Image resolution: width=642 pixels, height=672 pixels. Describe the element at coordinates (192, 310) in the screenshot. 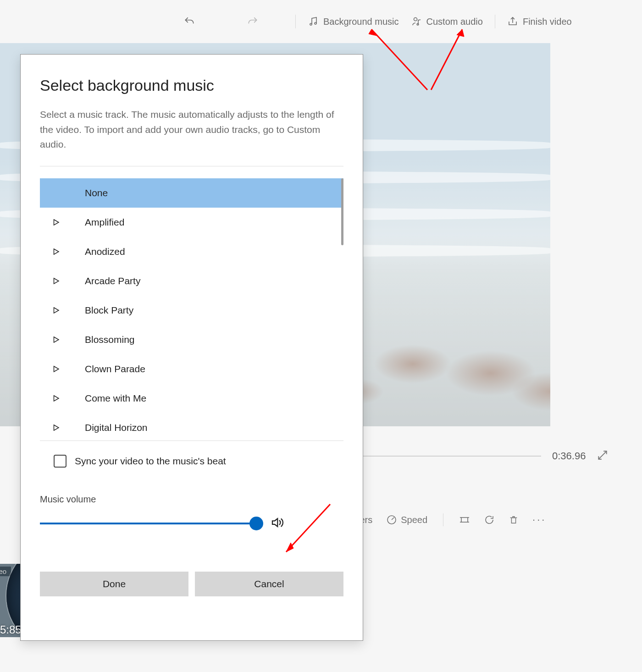

I see `track-item: Block Party` at that location.